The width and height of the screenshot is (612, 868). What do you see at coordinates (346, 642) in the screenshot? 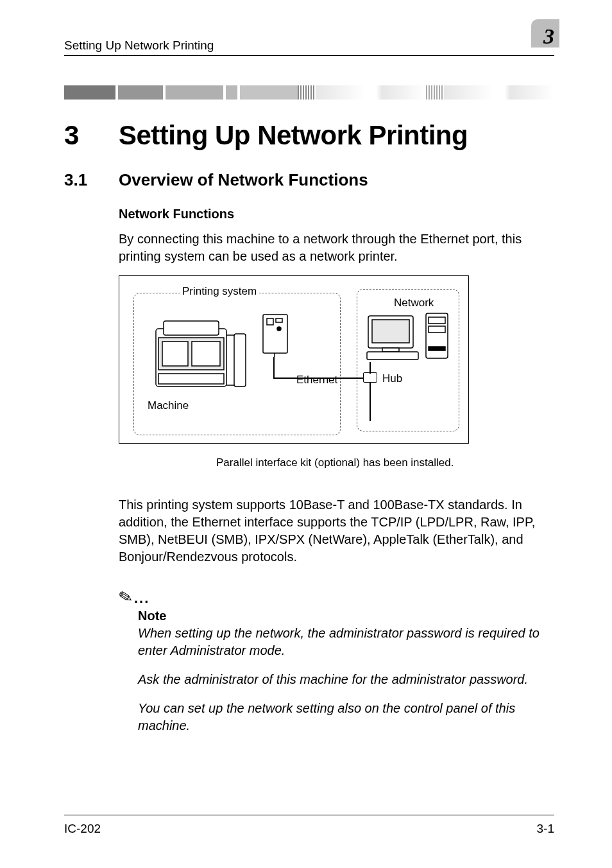
I see `note-line-1: When setting up the network, the adminis…` at bounding box center [346, 642].